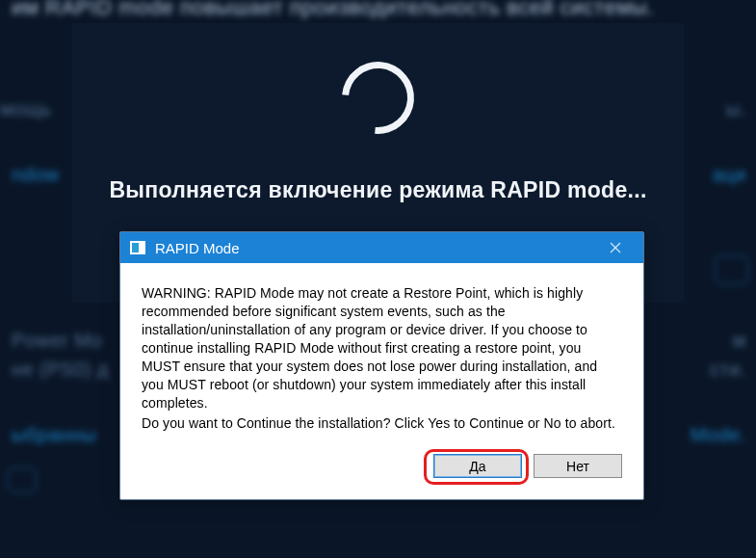 This screenshot has width=756, height=558. What do you see at coordinates (26, 110) in the screenshot?
I see `bg-text: мощь` at bounding box center [26, 110].